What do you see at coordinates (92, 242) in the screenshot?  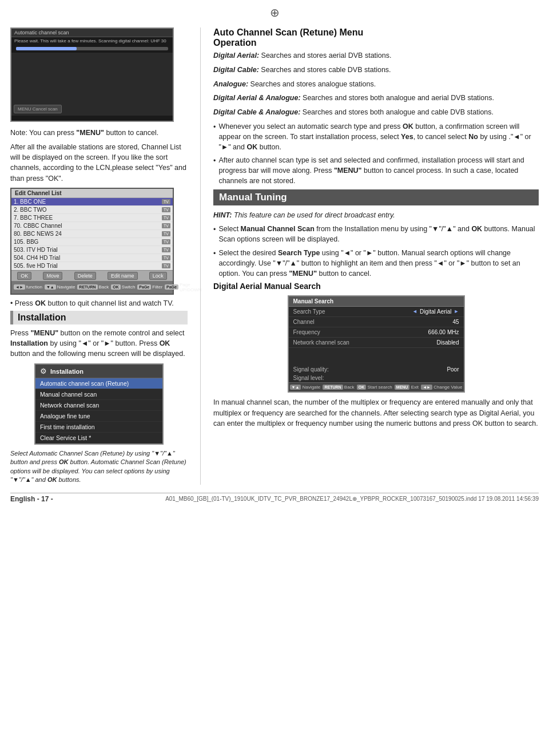 I see `channel-item-6: 105. BBG TV` at bounding box center [92, 242].